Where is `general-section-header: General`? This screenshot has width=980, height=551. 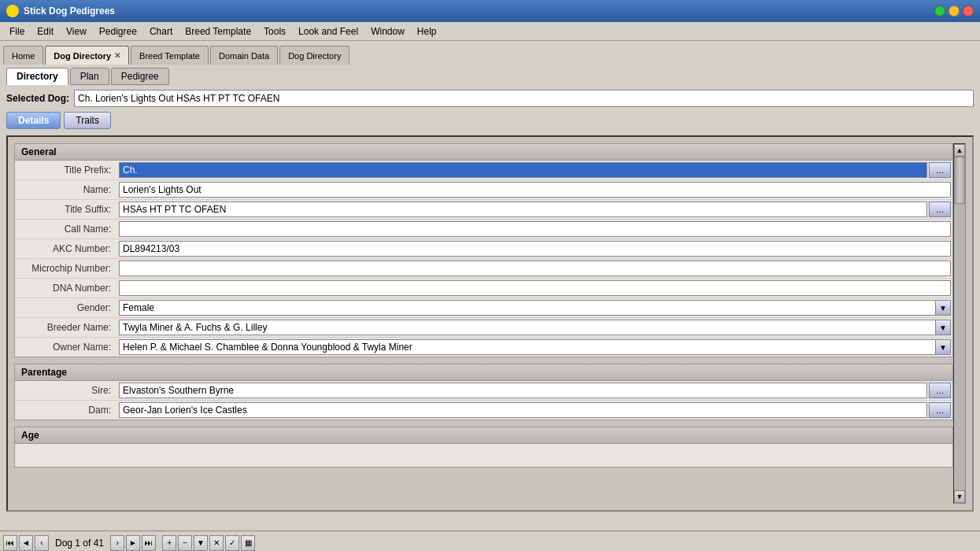 general-section-header: General is located at coordinates (483, 152).